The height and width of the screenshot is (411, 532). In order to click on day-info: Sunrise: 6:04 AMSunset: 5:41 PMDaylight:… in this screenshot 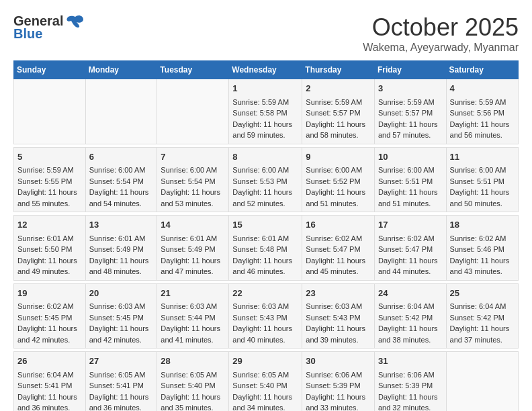, I will do `click(47, 391)`.